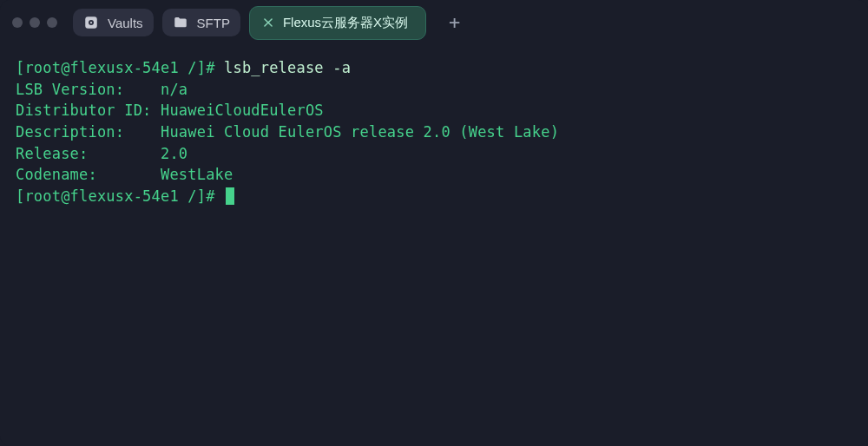 This screenshot has height=446, width=868. I want to click on output-val: WestLake, so click(196, 174).